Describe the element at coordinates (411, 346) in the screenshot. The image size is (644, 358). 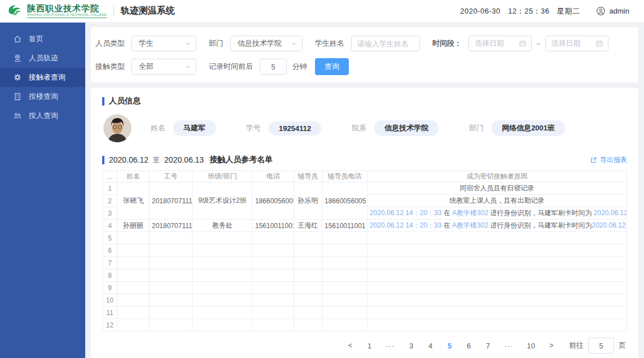
I see `pagination-page-3: 3` at that location.